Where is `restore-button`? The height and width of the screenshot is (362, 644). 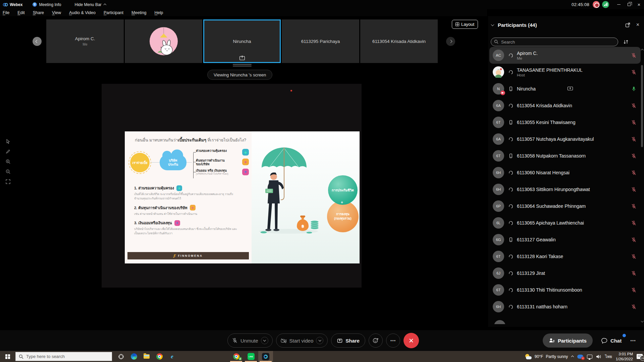 restore-button is located at coordinates (629, 5).